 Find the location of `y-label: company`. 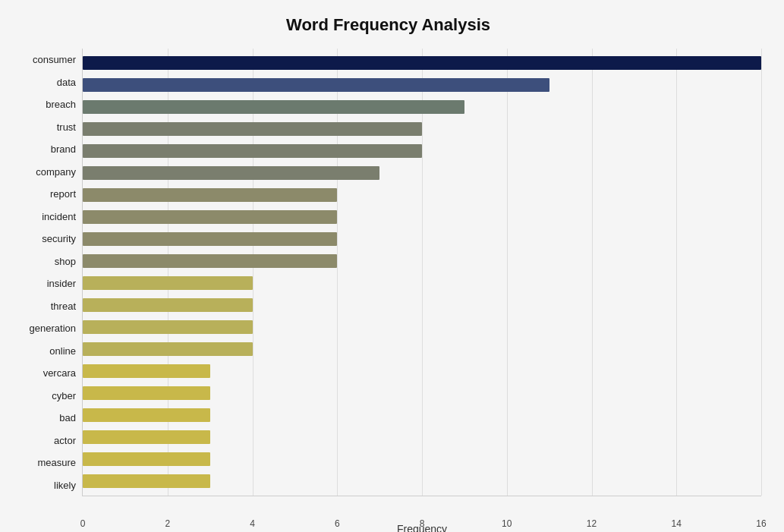

y-label: company is located at coordinates (46, 172).